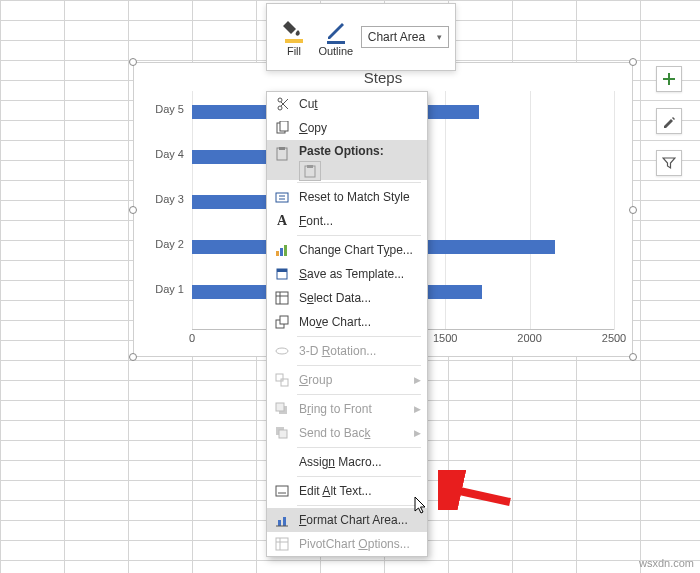 This screenshot has width=700, height=573. What do you see at coordinates (347, 197) in the screenshot?
I see `menu-reset-style: Reset to Match Style` at bounding box center [347, 197].